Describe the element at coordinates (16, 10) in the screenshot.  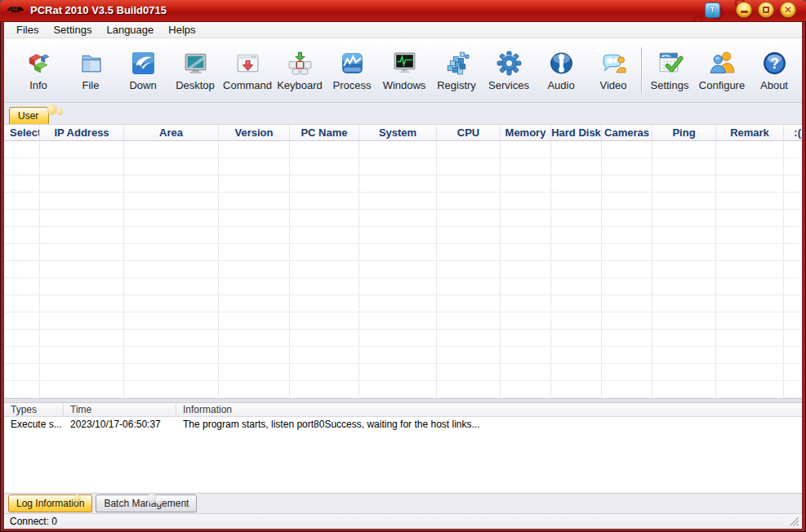
I see `bat-app-icon` at that location.